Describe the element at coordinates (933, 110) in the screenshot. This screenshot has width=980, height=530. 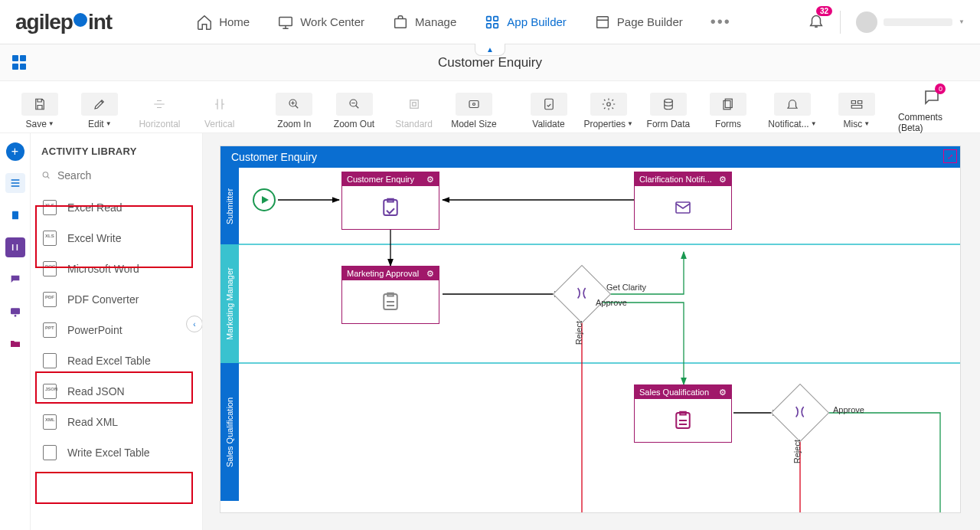
I see `tool-comments: 0 Comments (Beta)` at that location.